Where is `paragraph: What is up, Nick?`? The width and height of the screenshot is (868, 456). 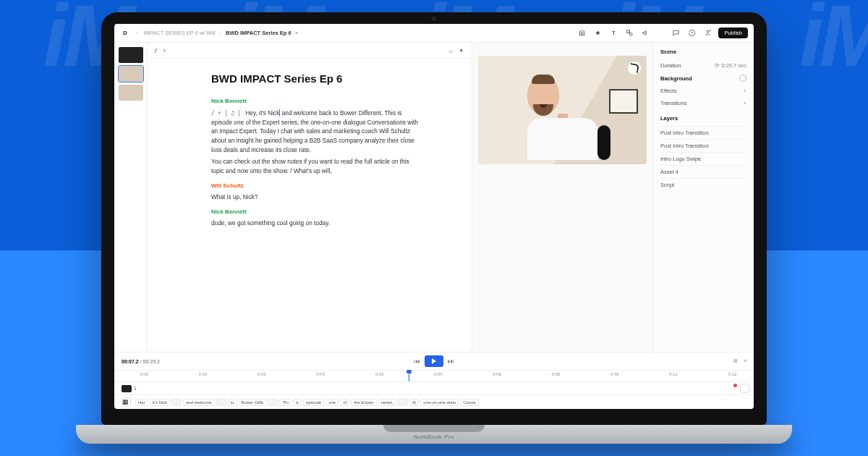 paragraph: What is up, Nick? is located at coordinates (316, 197).